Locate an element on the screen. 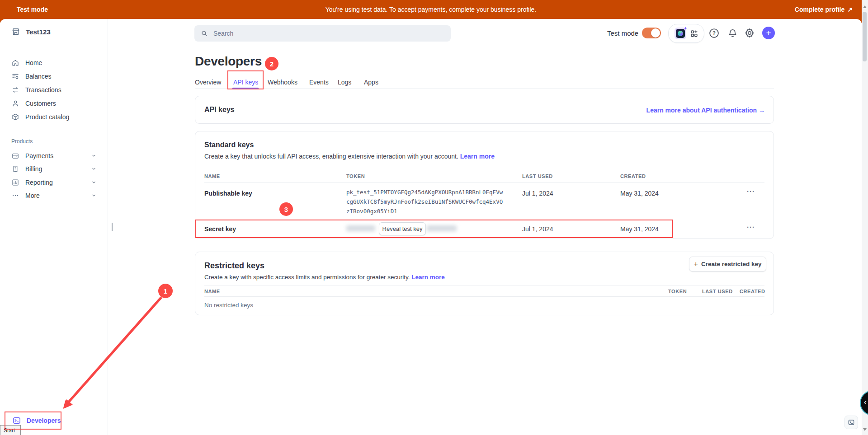  sidebar-item-billing: Billing is located at coordinates (54, 169).